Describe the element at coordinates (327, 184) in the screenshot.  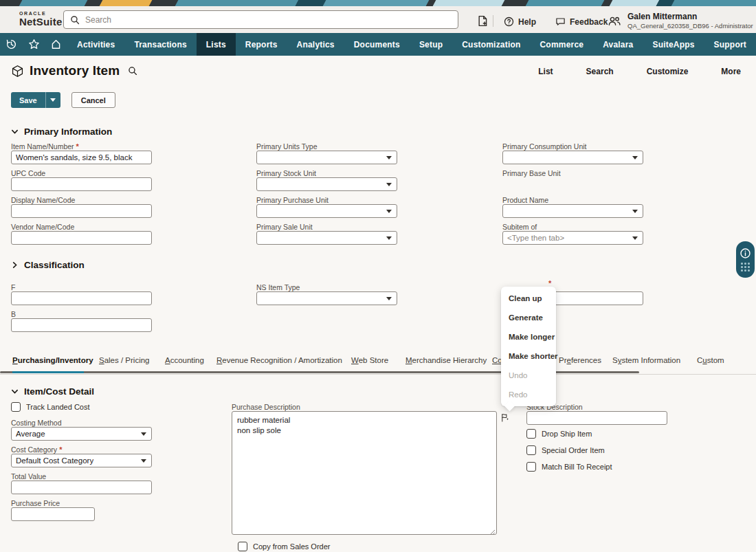
I see `stock-unit-select` at that location.